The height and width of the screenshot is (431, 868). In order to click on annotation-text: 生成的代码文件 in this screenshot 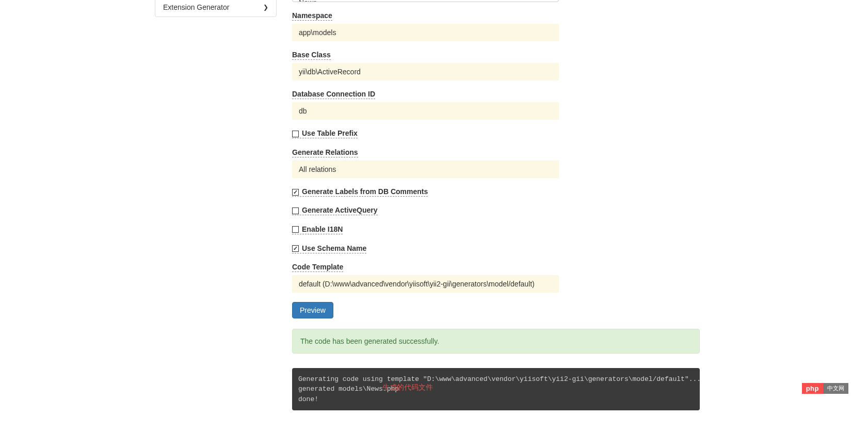, I will do `click(408, 387)`.